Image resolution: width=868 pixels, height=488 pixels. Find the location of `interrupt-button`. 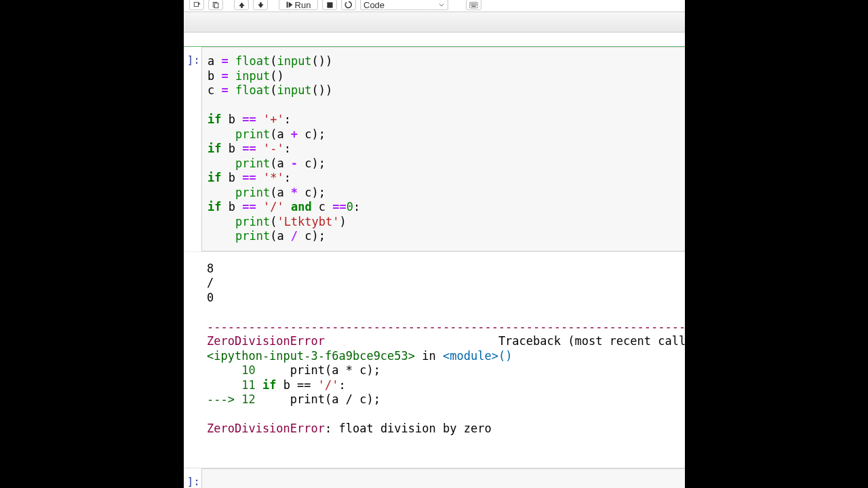

interrupt-button is located at coordinates (330, 5).